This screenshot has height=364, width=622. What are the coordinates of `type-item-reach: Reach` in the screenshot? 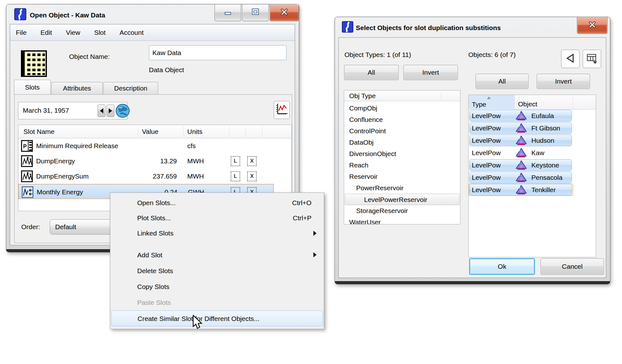 It's located at (402, 165).